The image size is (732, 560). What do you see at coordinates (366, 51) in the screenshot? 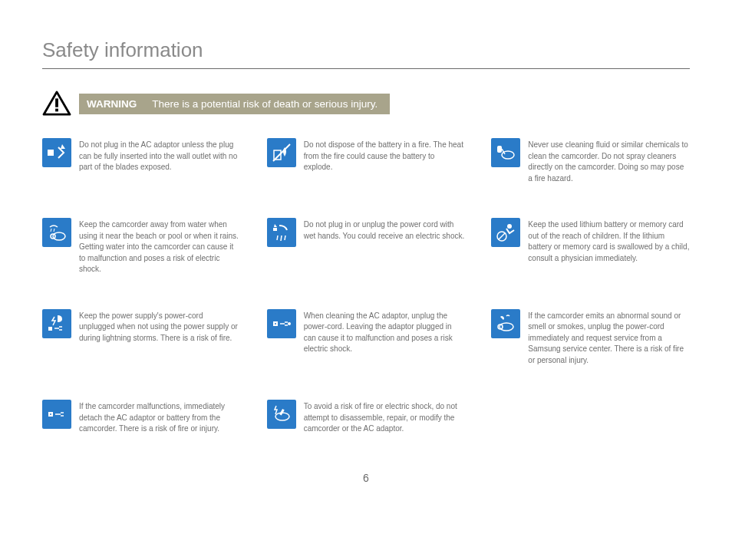
I see `page-title: Safety information` at bounding box center [366, 51].